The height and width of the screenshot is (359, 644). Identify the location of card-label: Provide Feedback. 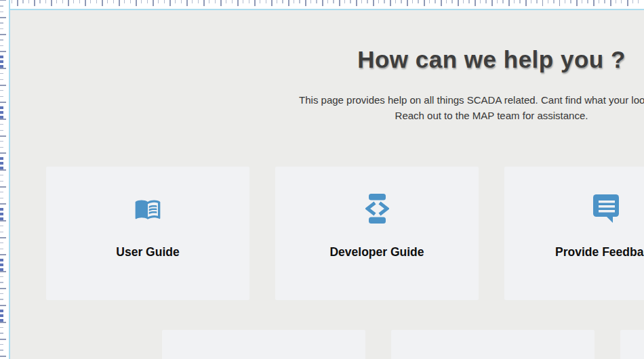
(599, 252).